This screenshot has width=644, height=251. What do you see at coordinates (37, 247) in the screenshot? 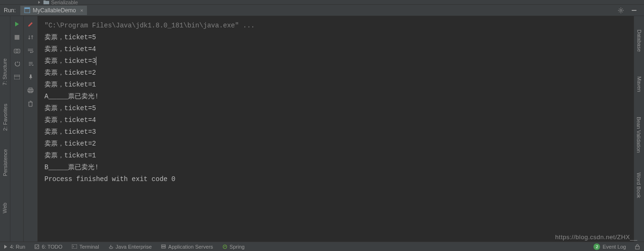
I see `todo-icon` at bounding box center [37, 247].